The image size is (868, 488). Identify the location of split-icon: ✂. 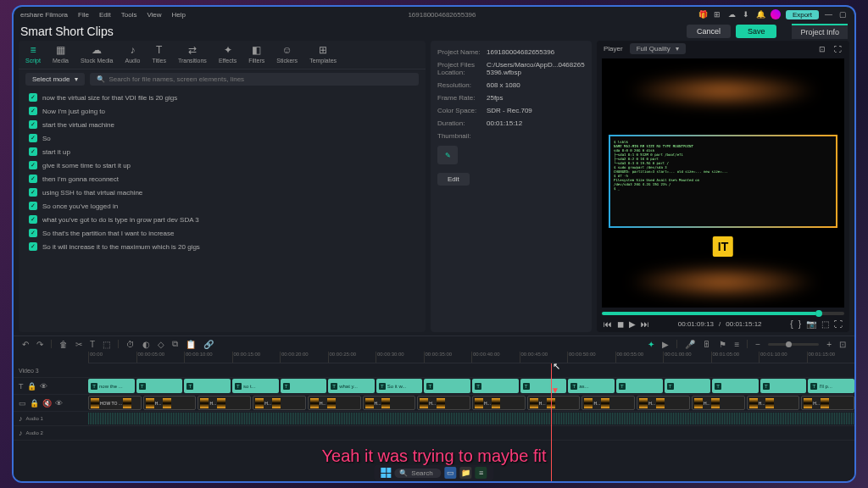
(79, 344).